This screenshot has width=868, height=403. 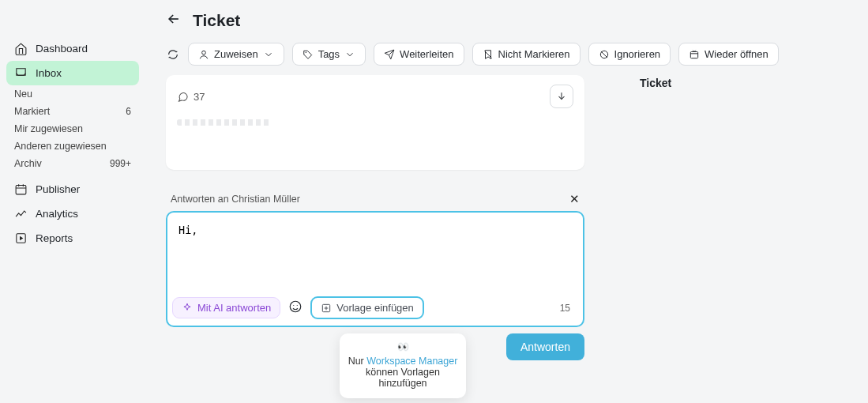 What do you see at coordinates (562, 96) in the screenshot?
I see `jump-down-button` at bounding box center [562, 96].